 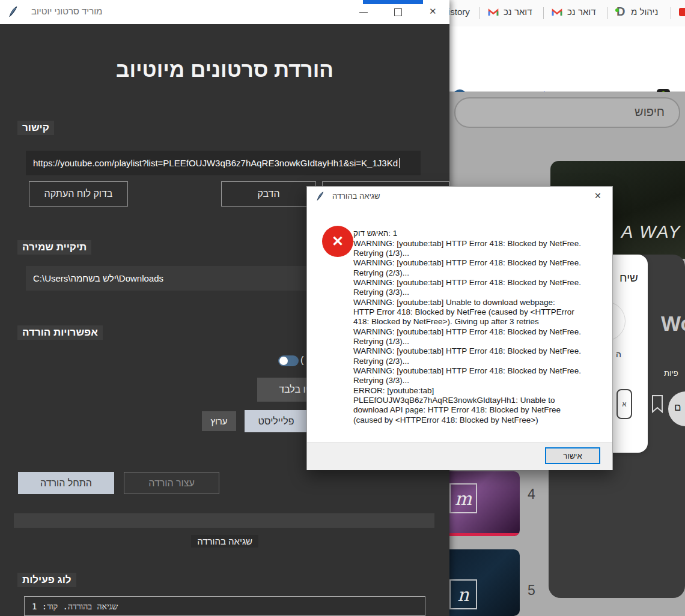 I want to click on d-logo-icon: D, so click(x=621, y=13).